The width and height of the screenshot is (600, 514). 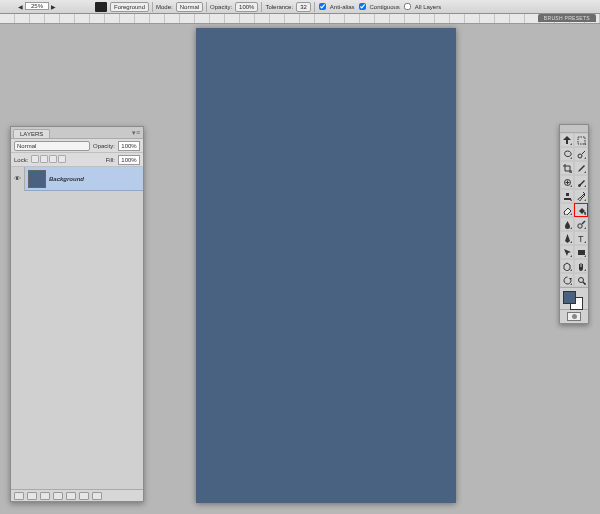 What do you see at coordinates (581, 140) in the screenshot?
I see `marquee-tool` at bounding box center [581, 140].